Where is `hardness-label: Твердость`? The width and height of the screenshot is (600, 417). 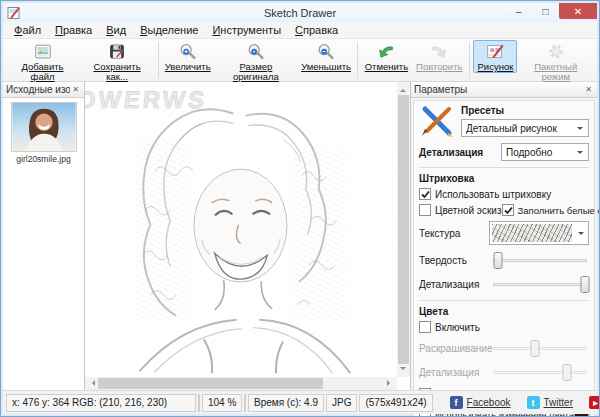
hardness-label: Твердость is located at coordinates (455, 260).